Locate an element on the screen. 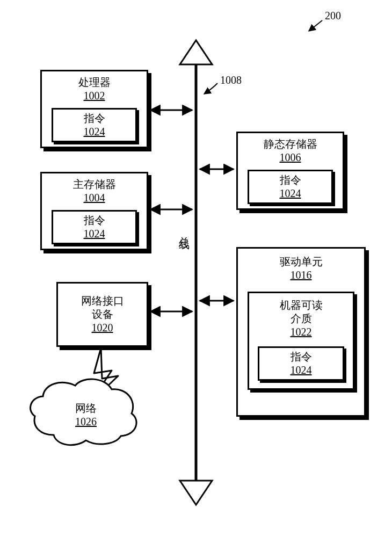 Image resolution: width=392 pixels, height=537 pixels. static-memory-instr-num: 1024 is located at coordinates (290, 193).